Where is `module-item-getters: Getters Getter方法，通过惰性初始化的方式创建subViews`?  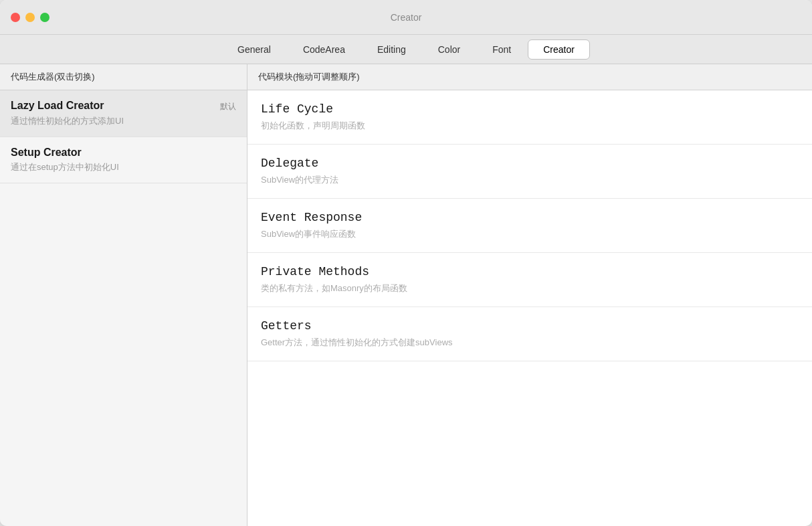 module-item-getters: Getters Getter方法，通过惰性初始化的方式创建subViews is located at coordinates (530, 335).